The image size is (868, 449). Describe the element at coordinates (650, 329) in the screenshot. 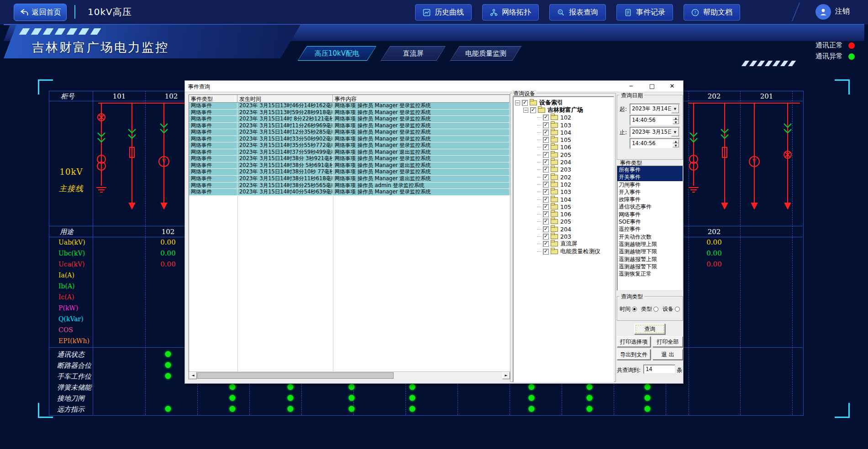

I see `query-button: 查询` at that location.